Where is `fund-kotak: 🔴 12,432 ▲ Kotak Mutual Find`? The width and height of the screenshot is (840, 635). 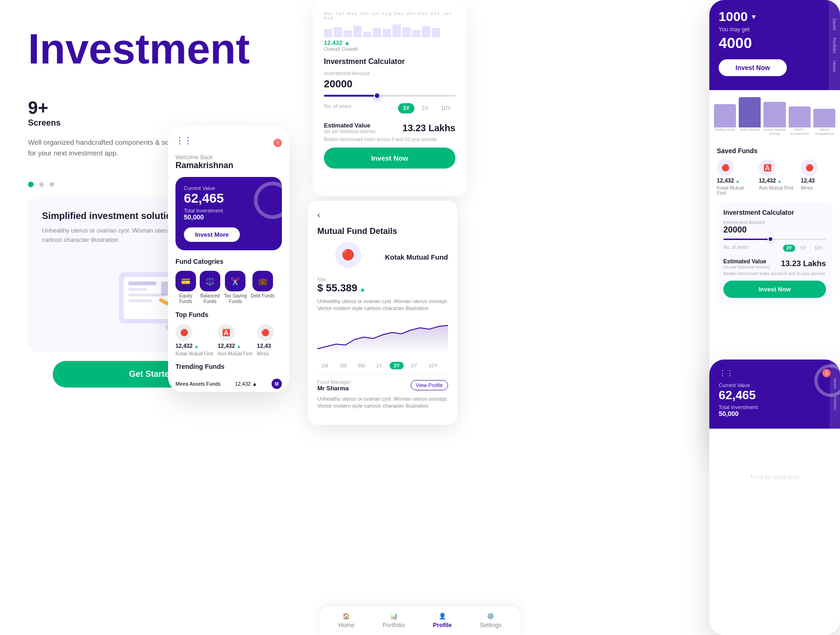
fund-kotak: 🔴 12,432 ▲ Kotak Mutual Find is located at coordinates (194, 340).